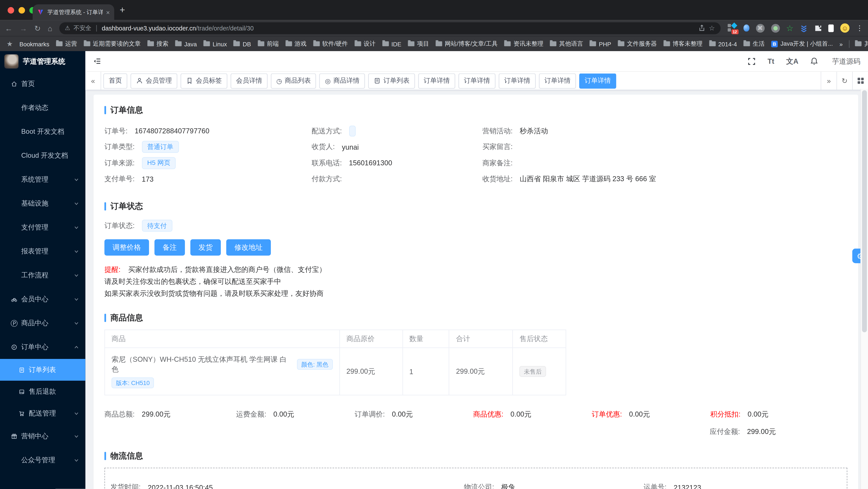 The height and width of the screenshot is (489, 868). Describe the element at coordinates (43, 227) in the screenshot. I see `sidebar-item-支付管理: 支付管理` at that location.